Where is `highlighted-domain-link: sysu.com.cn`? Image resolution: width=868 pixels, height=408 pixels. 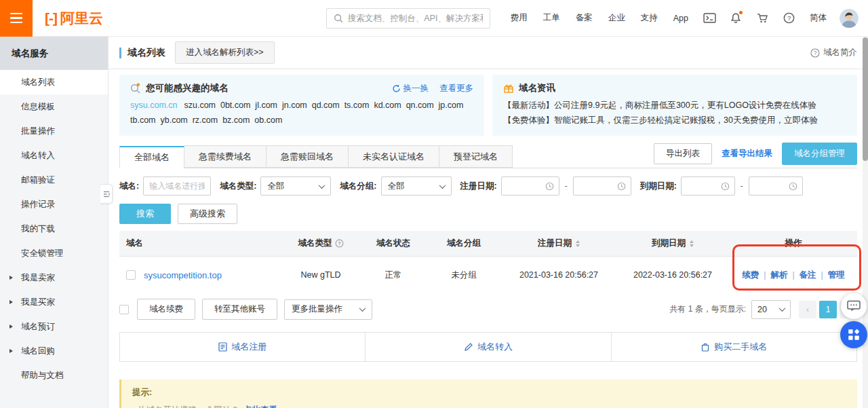 highlighted-domain-link: sysu.com.cn is located at coordinates (153, 105).